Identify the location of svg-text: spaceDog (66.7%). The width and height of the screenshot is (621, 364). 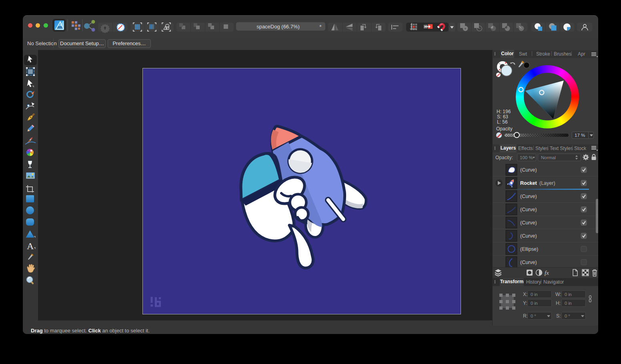
(278, 26).